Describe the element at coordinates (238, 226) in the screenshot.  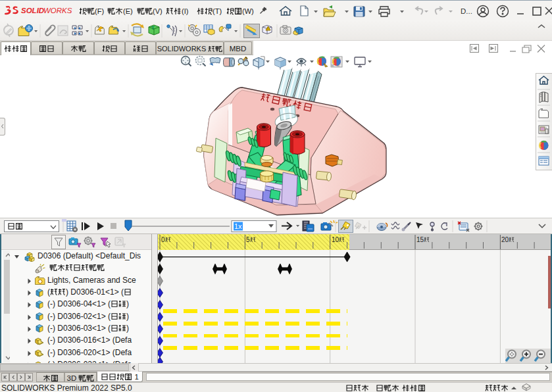
I see `svg-text: 1x` at that location.